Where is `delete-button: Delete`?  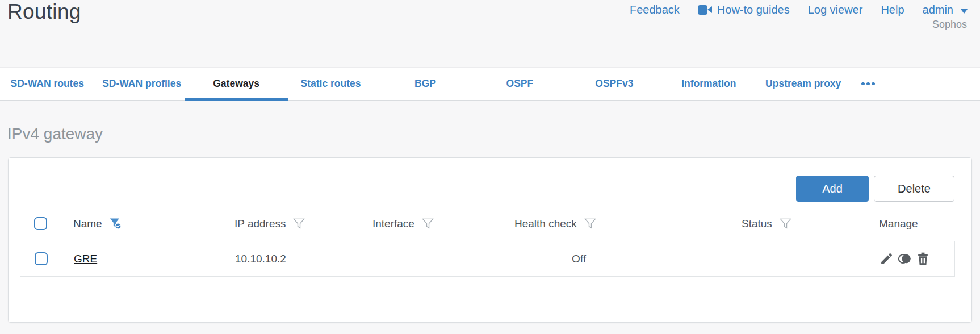 delete-button: Delete is located at coordinates (914, 189).